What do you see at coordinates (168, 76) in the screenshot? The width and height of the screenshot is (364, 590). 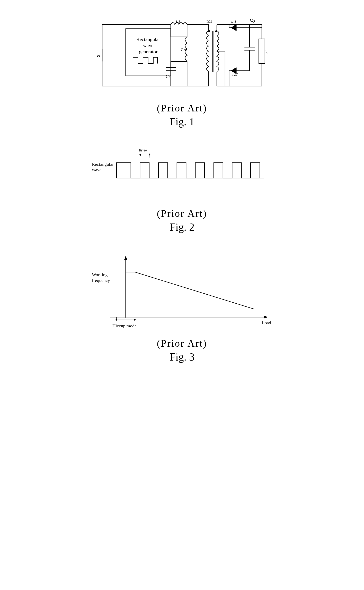 I see `svg-text: Cs` at bounding box center [168, 76].